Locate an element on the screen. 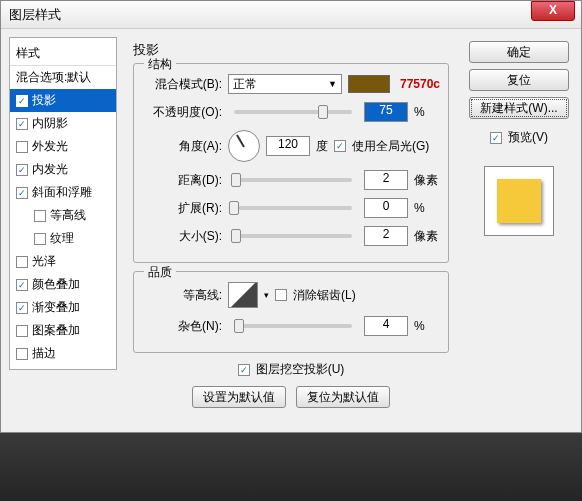 Image resolution: width=582 pixels, height=501 pixels. style-label: 混合选项:默认 is located at coordinates (54, 78).